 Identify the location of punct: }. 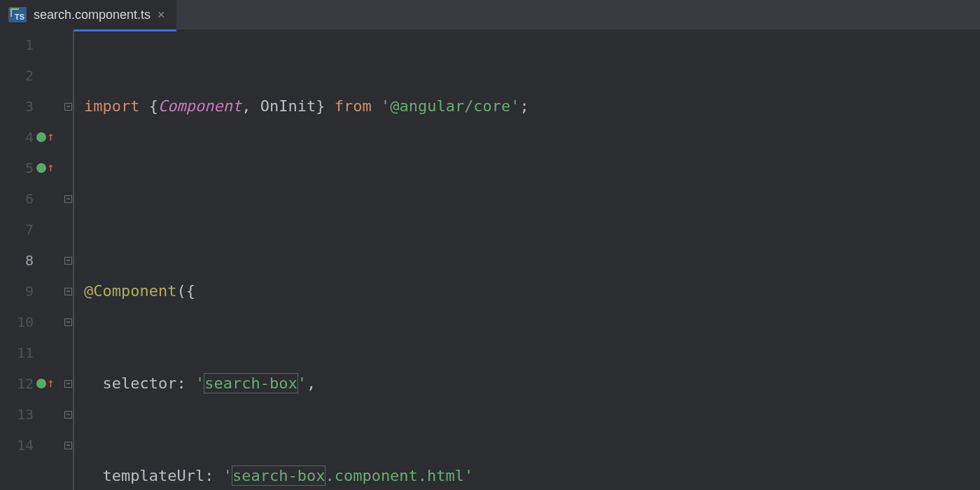
(321, 106).